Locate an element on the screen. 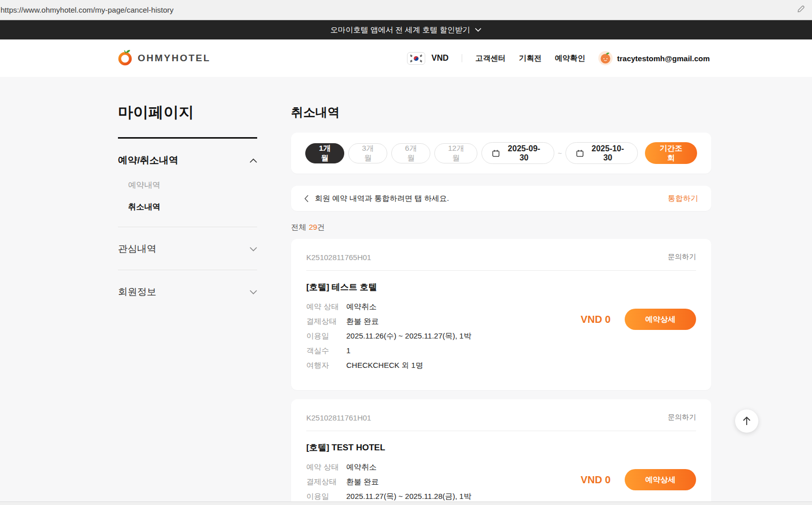 This screenshot has height=505, width=812. booking-id: K25102811765H01 is located at coordinates (339, 257).